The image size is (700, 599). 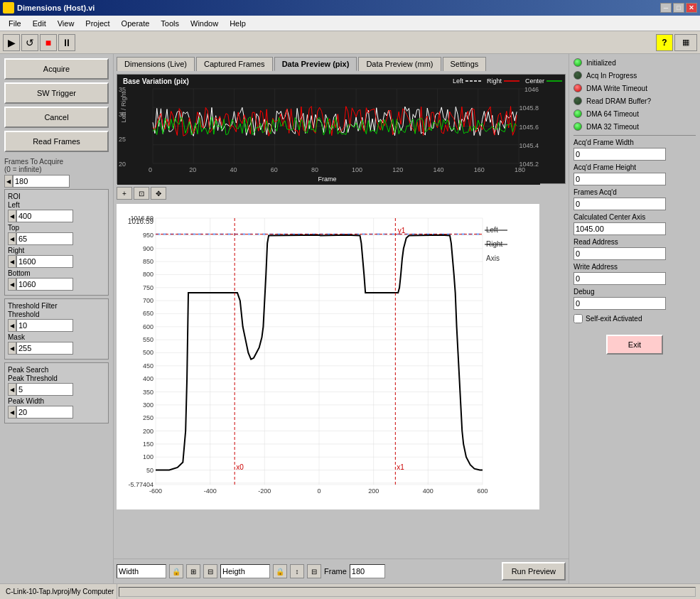 What do you see at coordinates (210, 571) in the screenshot?
I see `width-tool2-button: ⊟` at bounding box center [210, 571].